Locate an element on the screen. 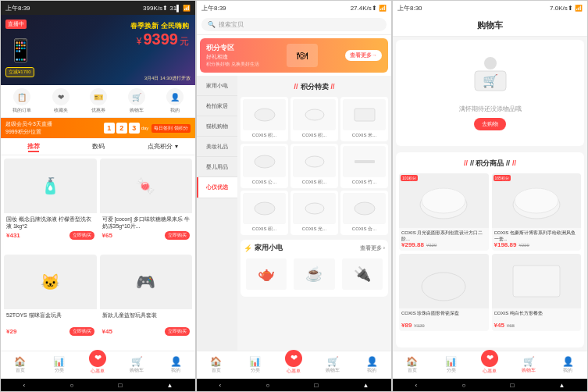 The image size is (588, 392). nav-category-3: 📊 分类 is located at coordinates (451, 365).